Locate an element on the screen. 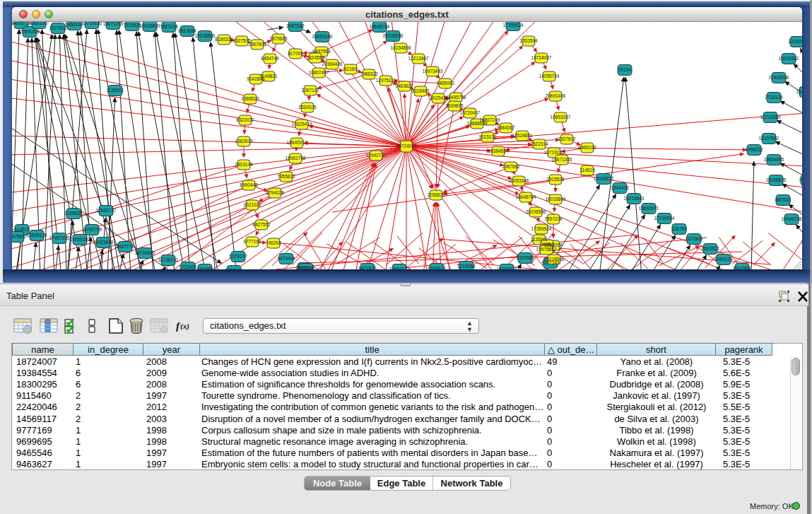 Image resolution: width=812 pixels, height=514 pixels. svg-text: 3875685 is located at coordinates (278, 38).